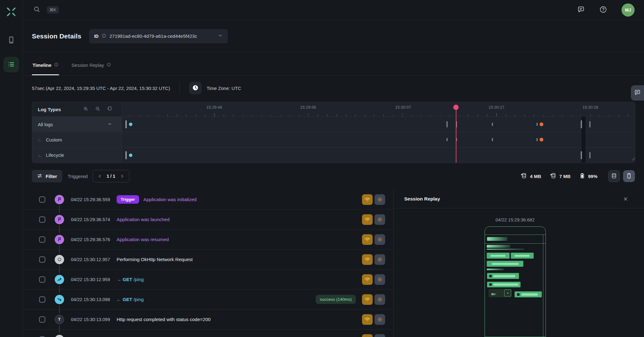  What do you see at coordinates (208, 260) in the screenshot?
I see `log-row: 04/22 15:30:12.957 Performing OkHttp Net…` at bounding box center [208, 260].